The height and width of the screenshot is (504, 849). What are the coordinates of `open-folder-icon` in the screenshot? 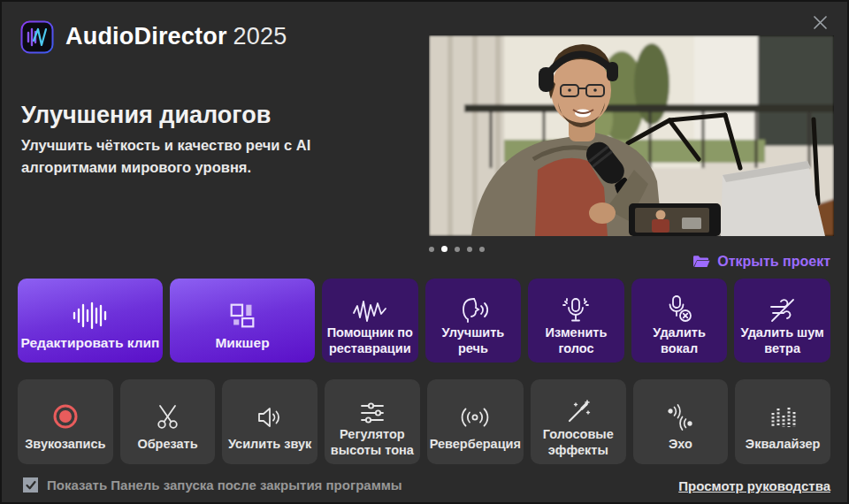 It's located at (701, 262).